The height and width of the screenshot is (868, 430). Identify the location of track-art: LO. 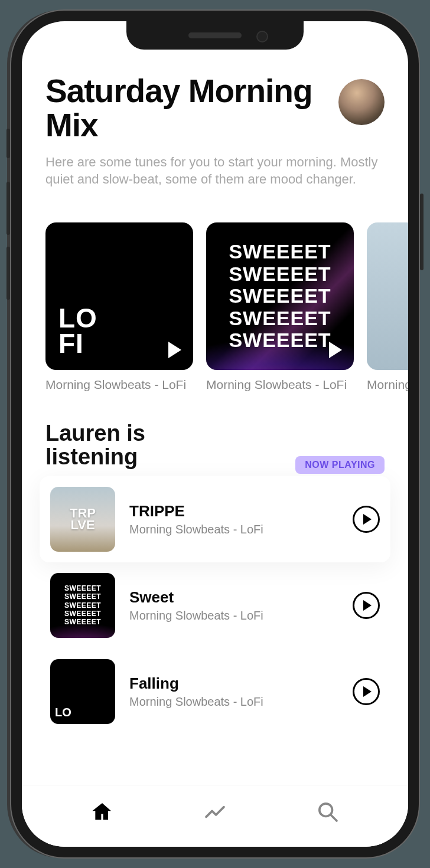
(83, 692).